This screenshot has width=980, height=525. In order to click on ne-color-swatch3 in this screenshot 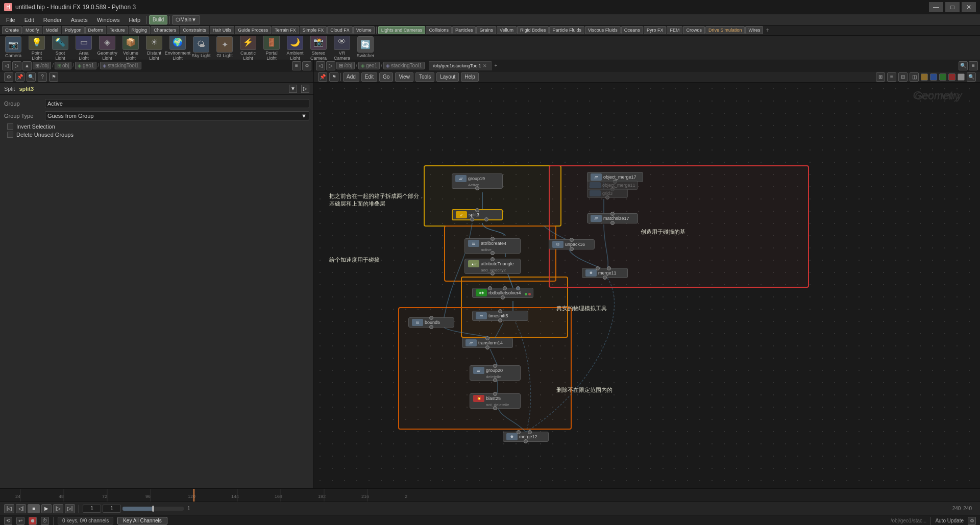, I will do `click(943, 77)`.